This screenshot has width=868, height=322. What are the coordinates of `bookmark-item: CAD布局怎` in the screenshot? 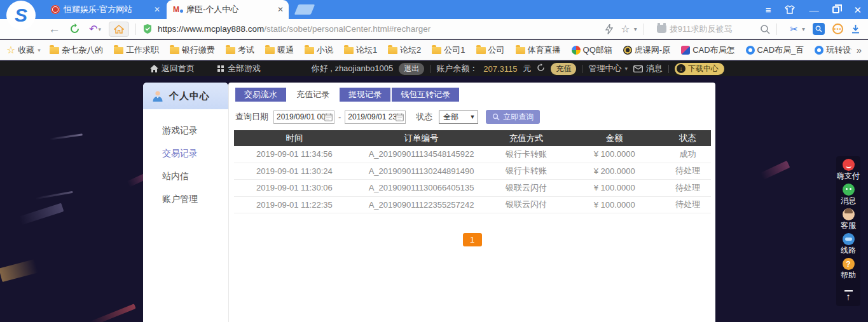 It's located at (708, 50).